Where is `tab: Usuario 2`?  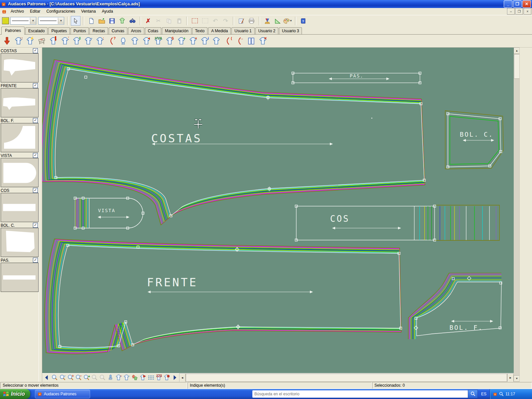 tab: Usuario 2 is located at coordinates (267, 31).